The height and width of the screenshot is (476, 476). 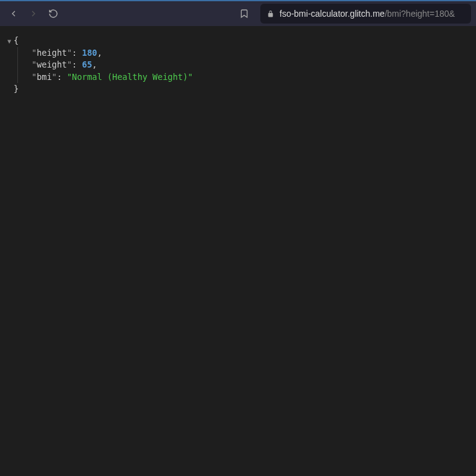 What do you see at coordinates (53, 14) in the screenshot?
I see `reload-button` at bounding box center [53, 14].